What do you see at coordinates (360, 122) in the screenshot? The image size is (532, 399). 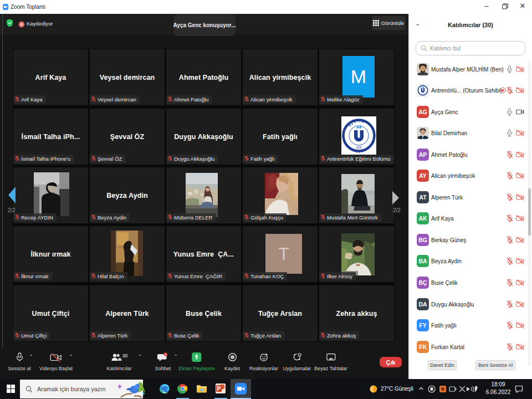 I see `svg-text: I` at bounding box center [360, 122].